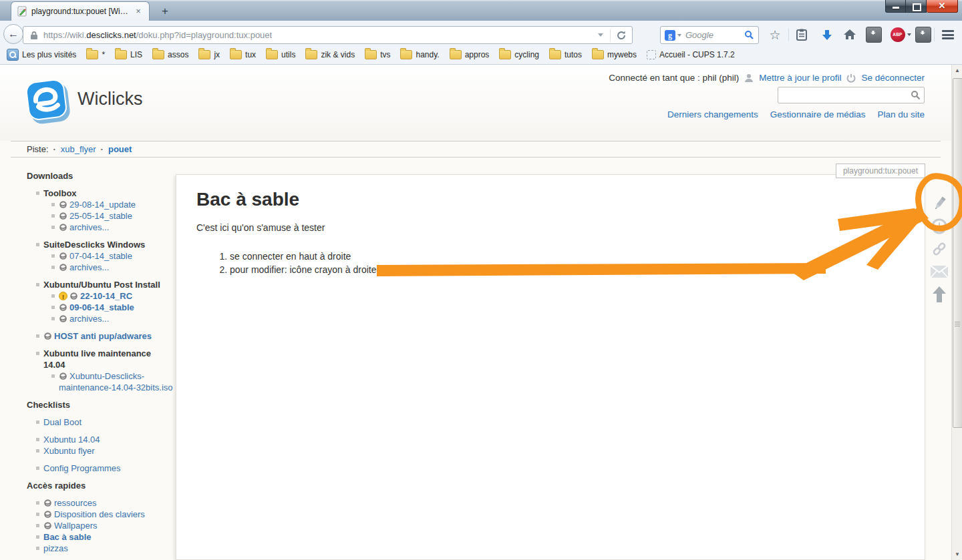 Image resolution: width=962 pixels, height=560 pixels. Describe the element at coordinates (330, 55) in the screenshot. I see `bookmark-folder: zik & vids` at that location.